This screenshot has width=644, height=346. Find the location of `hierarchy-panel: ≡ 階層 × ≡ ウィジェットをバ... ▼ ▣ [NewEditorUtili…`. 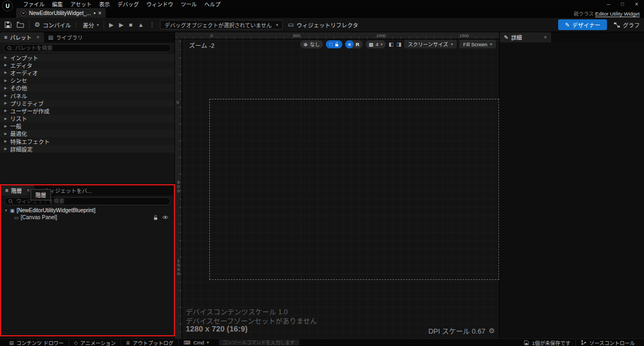

hierarchy-panel: ≡ 階層 × ≡ ウィジェットをバ... ▼ ▣ [NewEditorUtili… is located at coordinates (87, 260).